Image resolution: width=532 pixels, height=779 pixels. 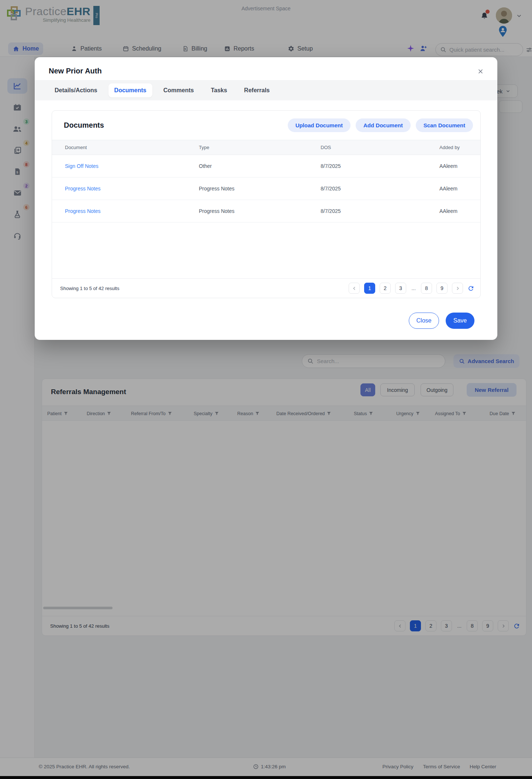 What do you see at coordinates (260, 148) in the screenshot?
I see `col-type: Type` at bounding box center [260, 148].